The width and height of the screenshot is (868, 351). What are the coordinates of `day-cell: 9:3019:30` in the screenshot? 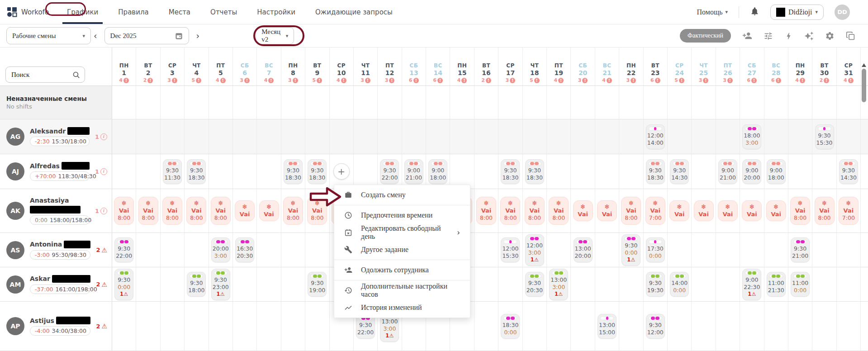 It's located at (656, 284).